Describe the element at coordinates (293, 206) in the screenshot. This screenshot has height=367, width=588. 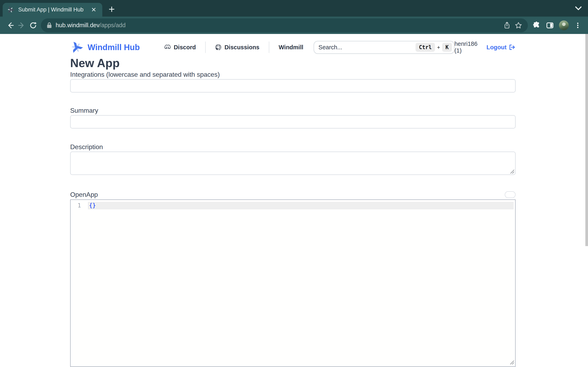
I see `editor-line: 1 {}` at that location.